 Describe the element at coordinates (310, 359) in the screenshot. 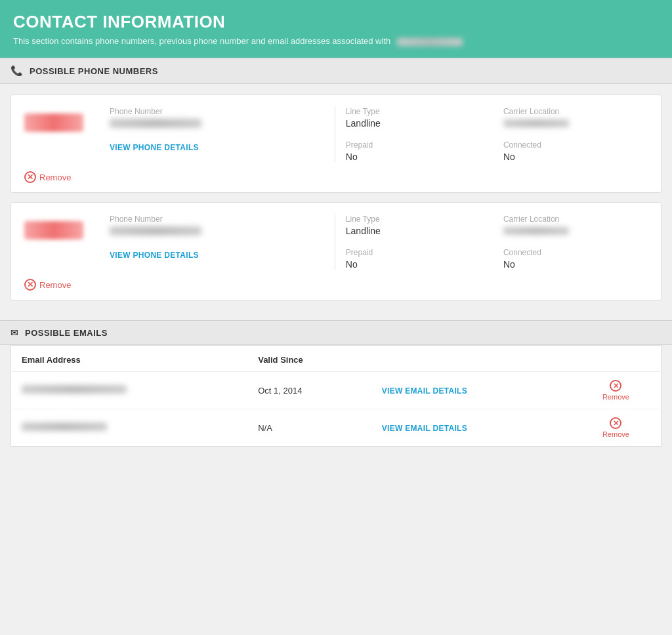

I see `valid-since-col-header: Valid Since` at that location.